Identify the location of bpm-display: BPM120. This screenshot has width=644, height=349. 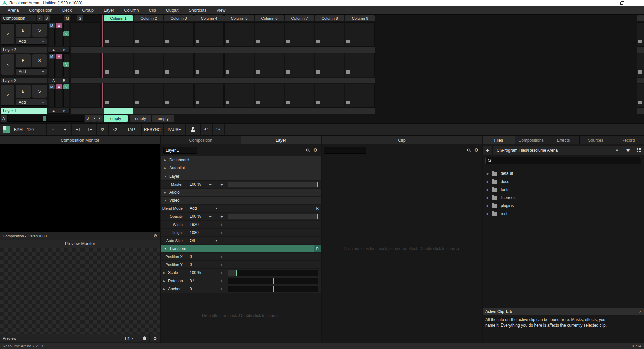
(23, 130).